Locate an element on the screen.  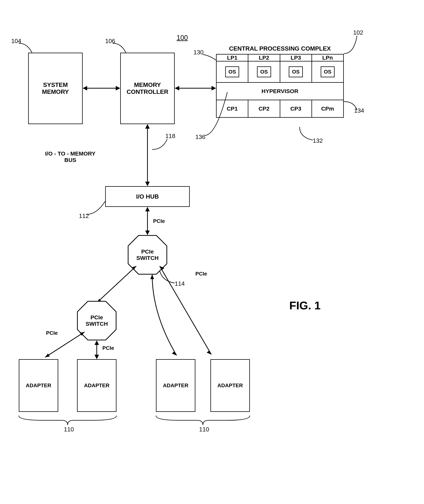
arrowhead-ad2-dn is located at coordinates (97, 357).